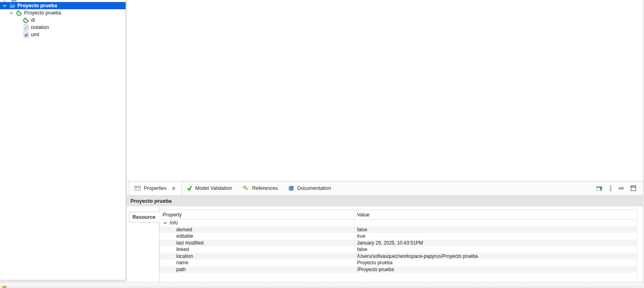 This screenshot has width=644, height=288. I want to click on property-group-info: Info, so click(398, 223).